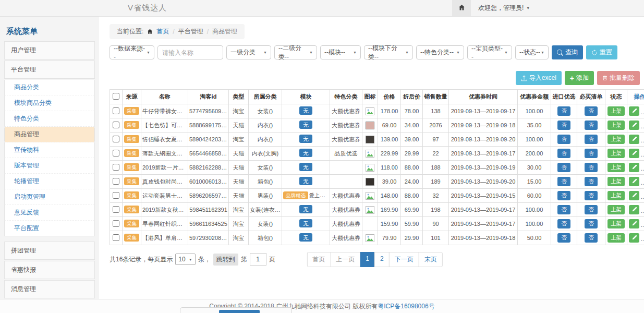 This screenshot has width=644, height=313. I want to click on sidebar-item-2: 平台管理, so click(50, 70).